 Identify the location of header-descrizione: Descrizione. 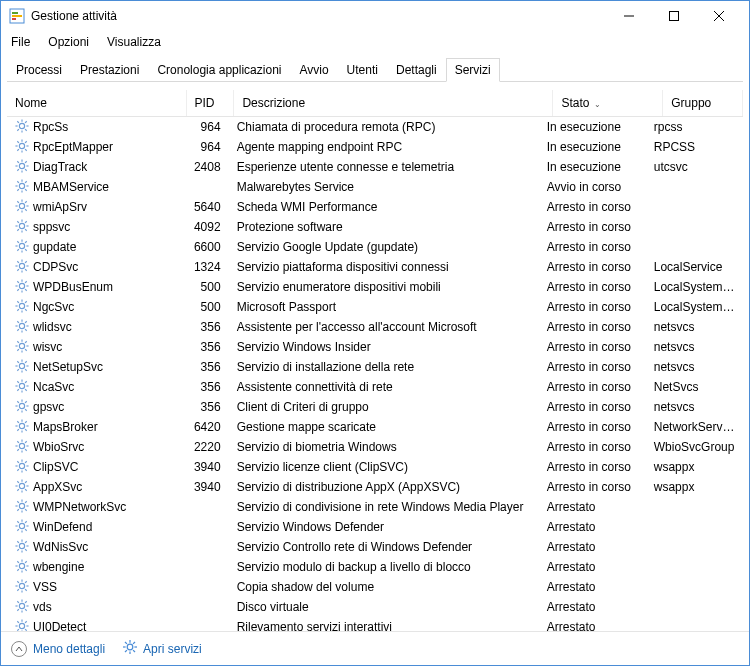
(394, 103).